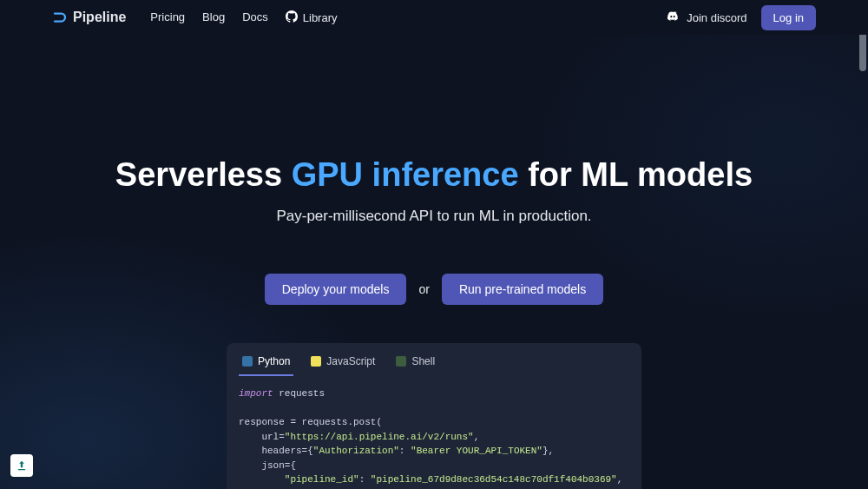  Describe the element at coordinates (434, 175) in the screenshot. I see `hero-title: Serverless GPU inference for ML models` at that location.